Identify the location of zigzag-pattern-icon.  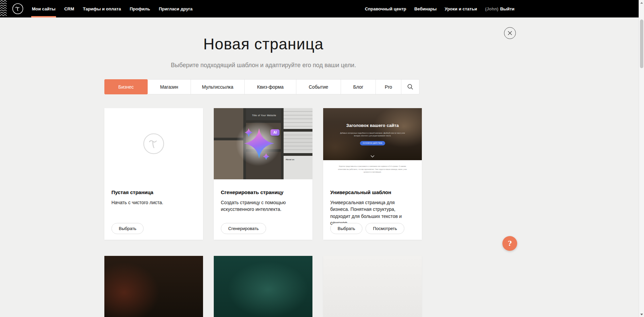
(3, 9).